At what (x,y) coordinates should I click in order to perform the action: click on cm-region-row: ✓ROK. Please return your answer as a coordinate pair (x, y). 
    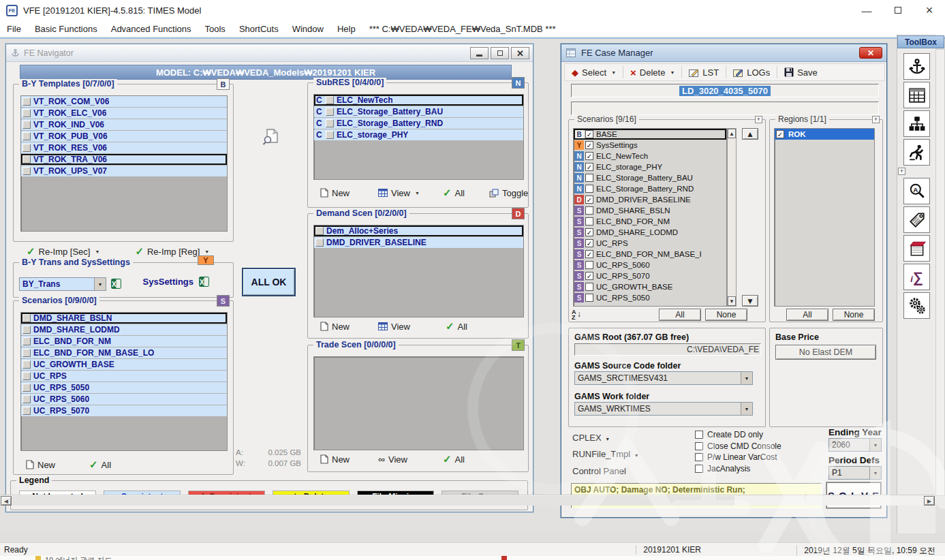
    Looking at the image, I should click on (824, 134).